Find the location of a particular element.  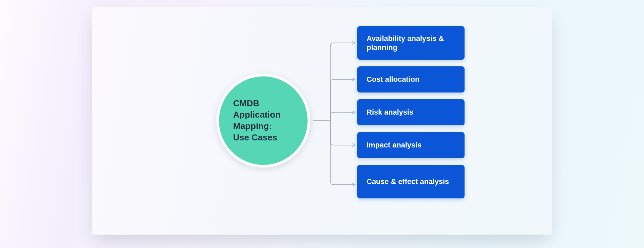

center-node-label: CMDB Application Mapping: Use Cases is located at coordinates (257, 121).